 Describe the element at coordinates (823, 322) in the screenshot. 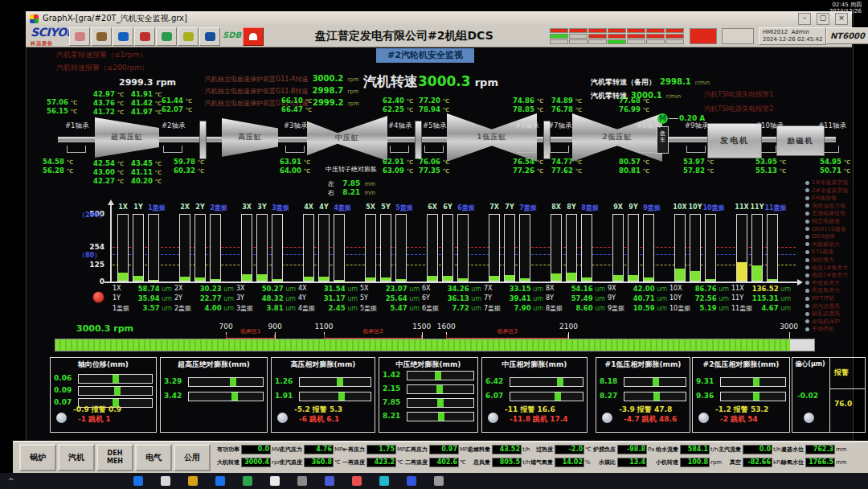

I see `right-alarm-item: 发电机保护` at that location.